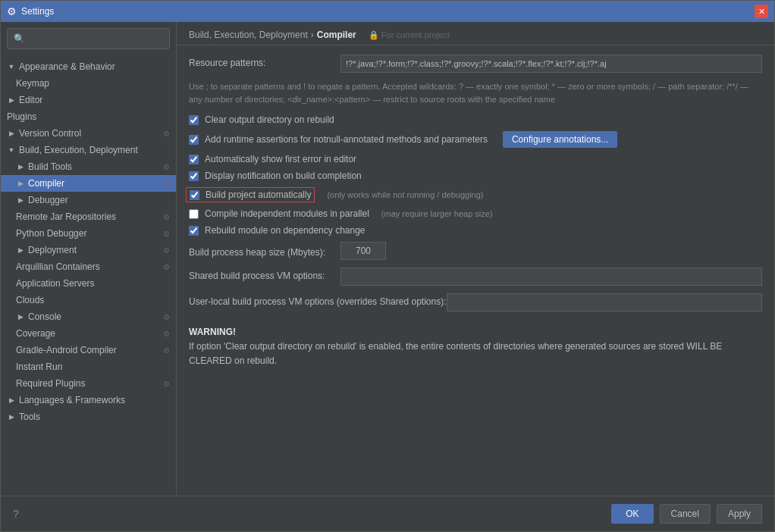 The width and height of the screenshot is (775, 532). What do you see at coordinates (194, 139) in the screenshot?
I see `runtime-assertions-checkbox` at bounding box center [194, 139].